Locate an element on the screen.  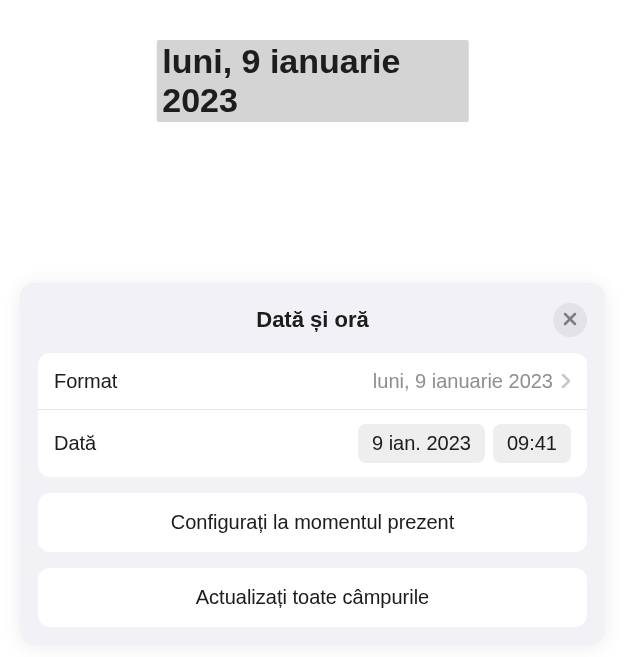
close-icon is located at coordinates (570, 320).